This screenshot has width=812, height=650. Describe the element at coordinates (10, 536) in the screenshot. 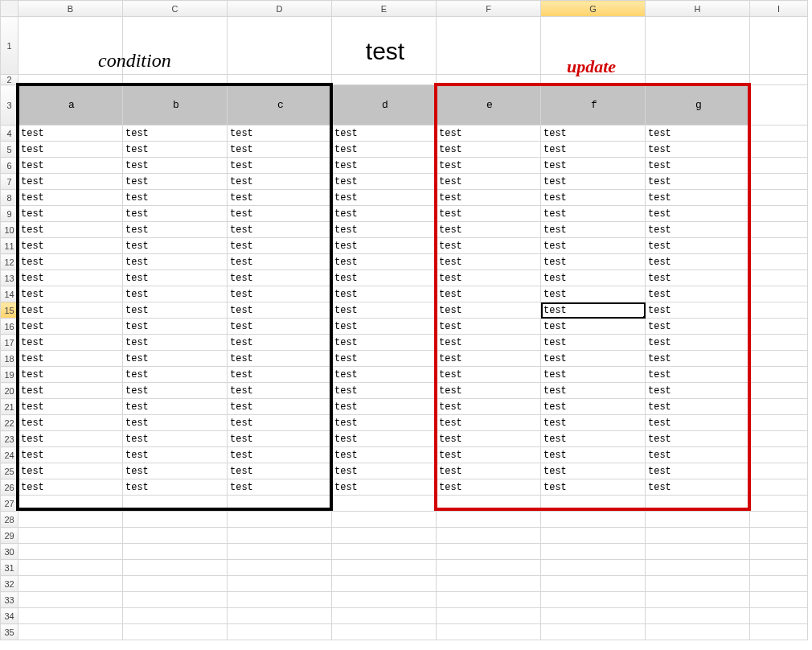

I see `row-header-29: 29` at that location.